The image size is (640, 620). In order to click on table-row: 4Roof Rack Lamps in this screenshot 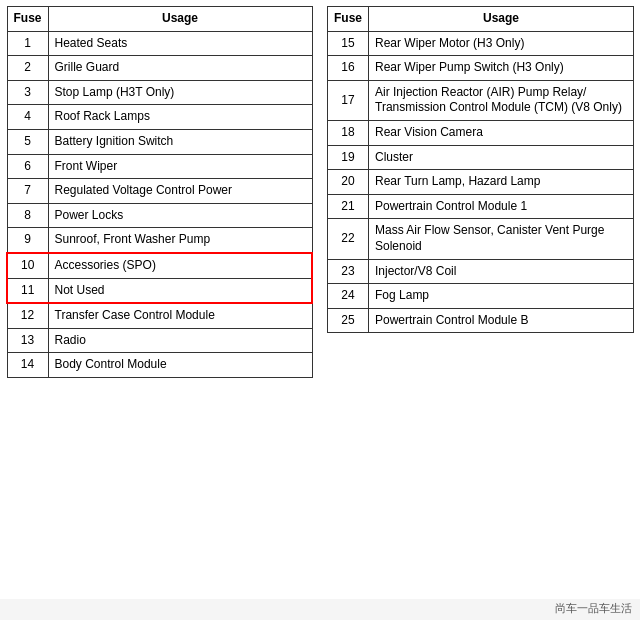, I will do `click(160, 118)`.